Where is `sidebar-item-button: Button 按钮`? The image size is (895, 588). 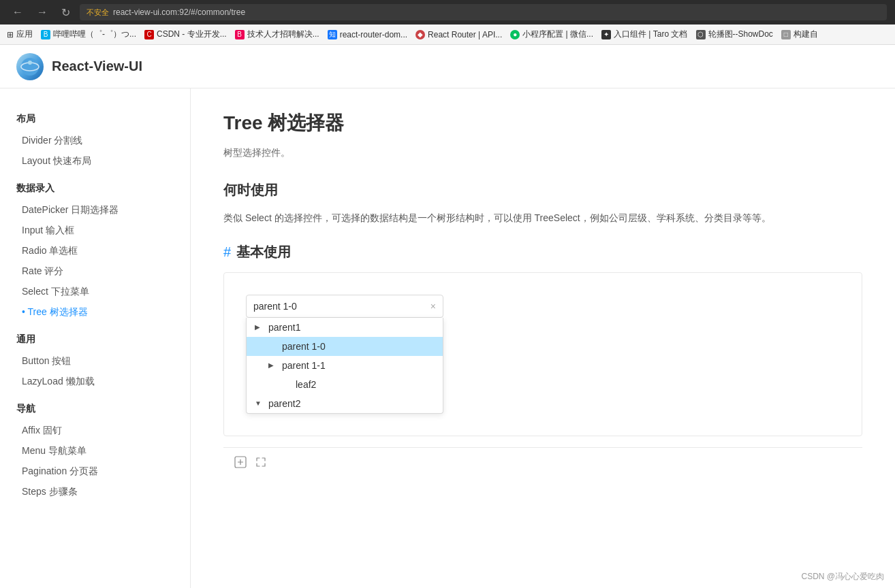 sidebar-item-button: Button 按钮 is located at coordinates (95, 361).